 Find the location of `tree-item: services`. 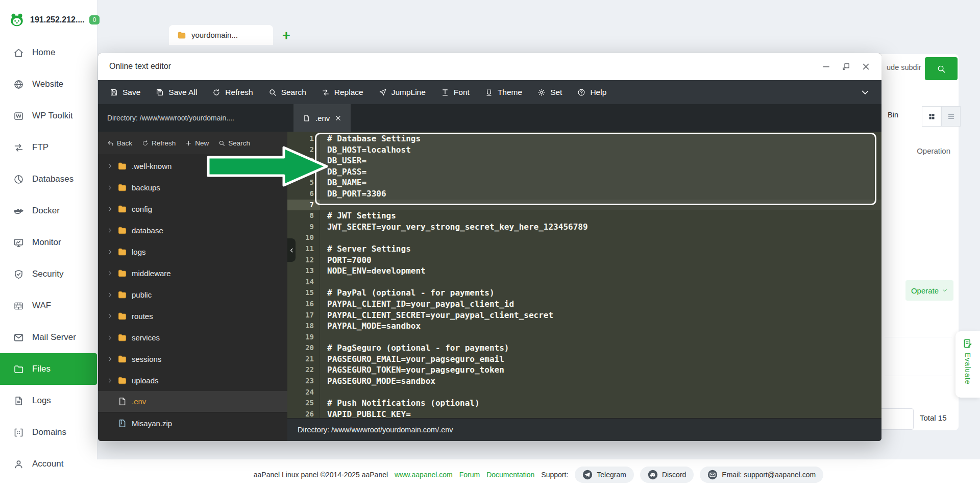

tree-item: services is located at coordinates (193, 337).